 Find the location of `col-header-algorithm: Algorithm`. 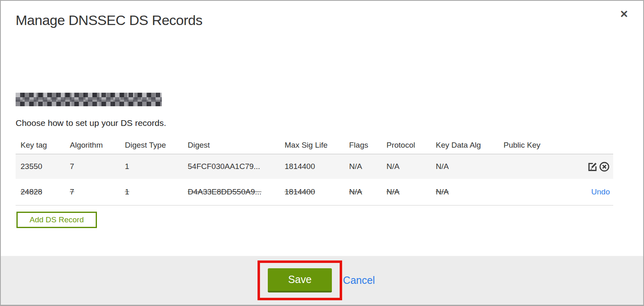

col-header-algorithm: Algorithm is located at coordinates (92, 145).